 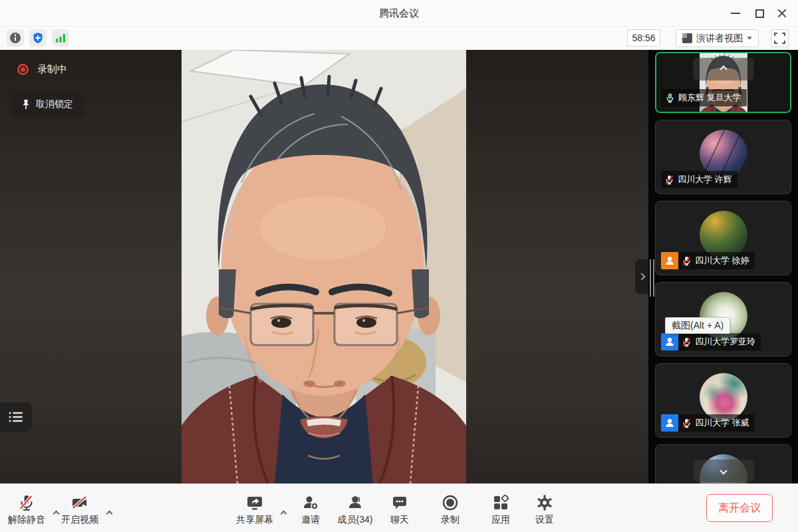 What do you see at coordinates (80, 520) in the screenshot?
I see `start-video-label: 开启视频` at bounding box center [80, 520].